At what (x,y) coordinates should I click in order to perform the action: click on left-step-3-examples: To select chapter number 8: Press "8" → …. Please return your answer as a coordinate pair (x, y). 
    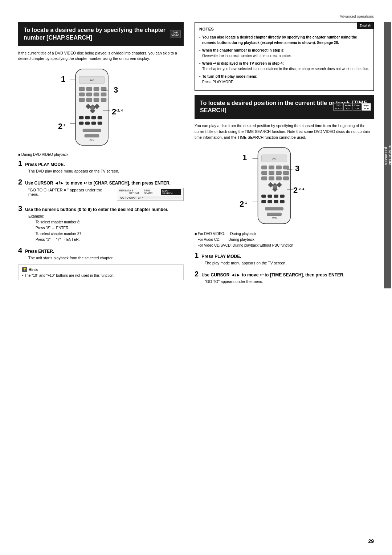
    Looking at the image, I should click on (110, 231).